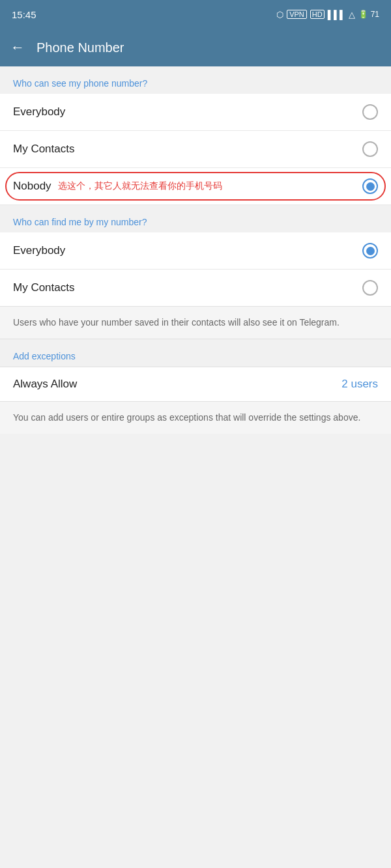 Image resolution: width=391 pixels, height=868 pixels. What do you see at coordinates (370, 251) in the screenshot?
I see `radio-find-everybody` at bounding box center [370, 251].